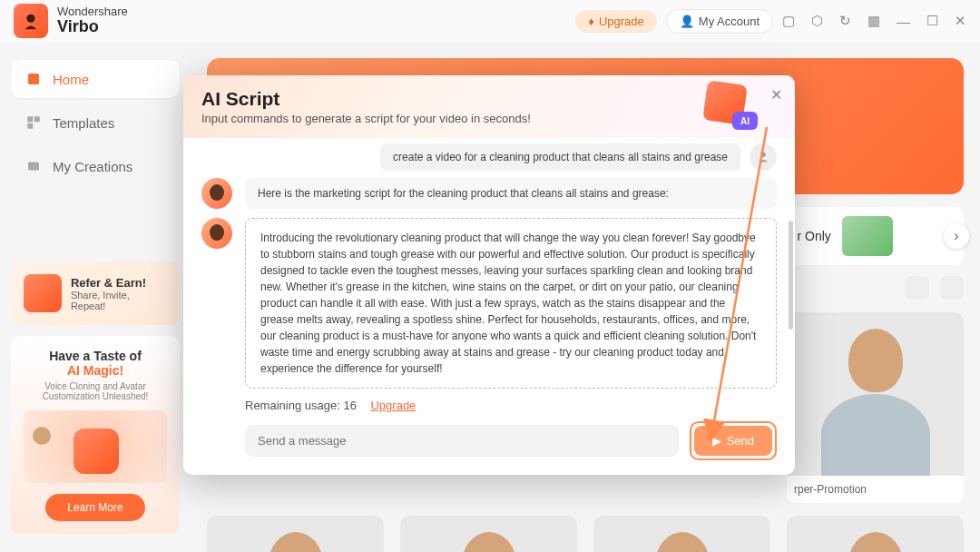 This screenshot has height=552, width=980. What do you see at coordinates (875, 408) in the screenshot?
I see `avatar-card: rper-Promotion` at bounding box center [875, 408].